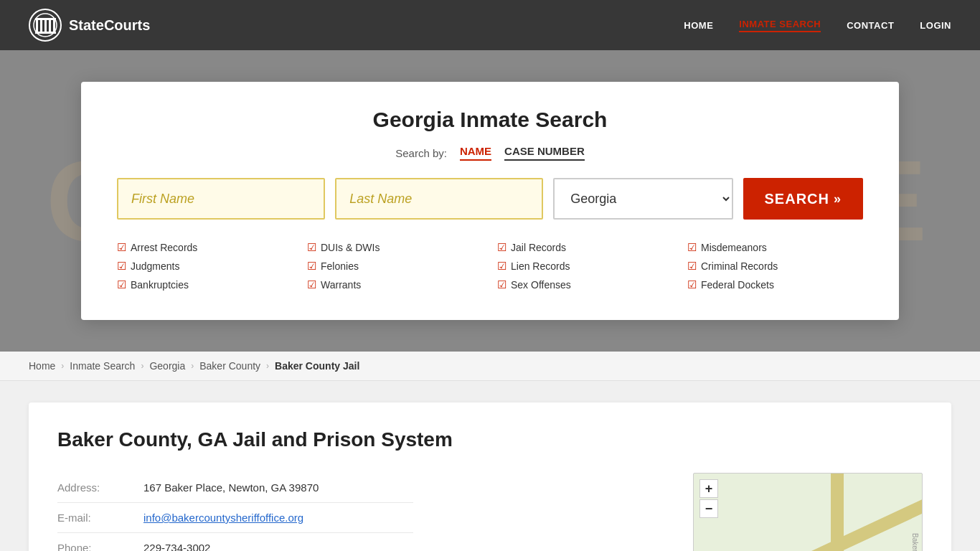 The height and width of the screenshot is (551, 980). Describe the element at coordinates (42, 366) in the screenshot. I see `breadcrumb-home: Home` at that location.